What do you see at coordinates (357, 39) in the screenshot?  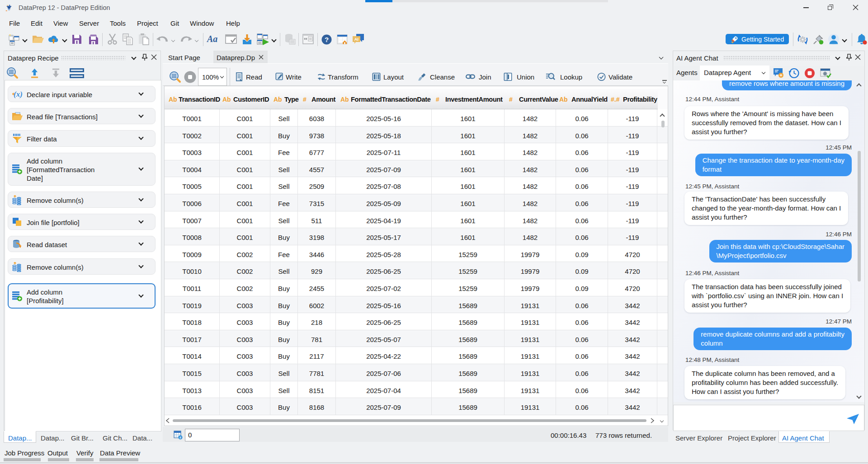 I see `svg-text: AI` at bounding box center [357, 39].